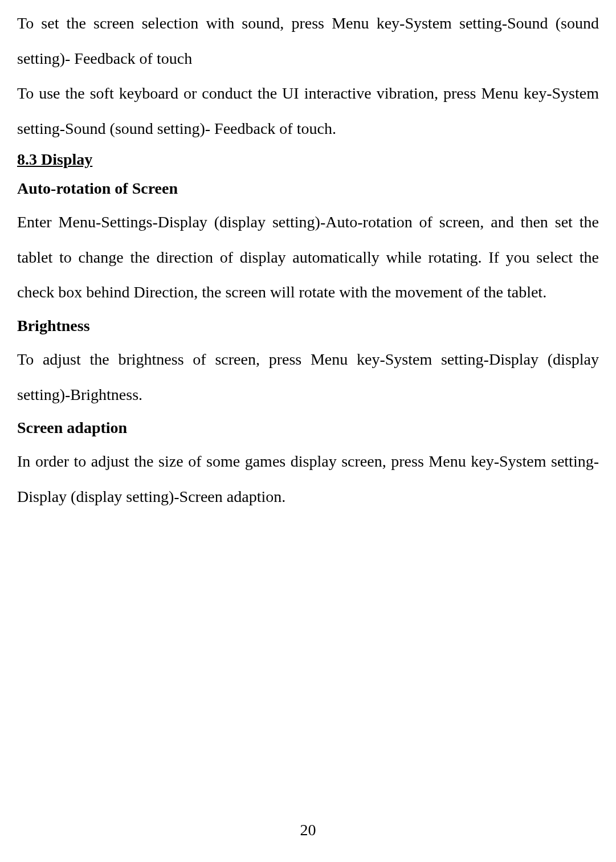 The width and height of the screenshot is (616, 862). I want to click on paragraph-autorotation: Enter Menu-Settings-Display (display set…, so click(308, 258).